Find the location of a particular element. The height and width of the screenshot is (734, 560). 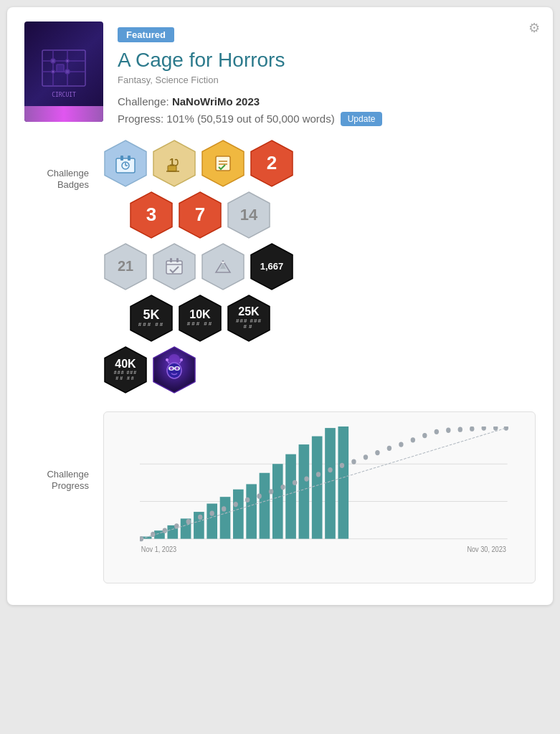

circuit-illustration: CIRCUIT is located at coordinates (64, 72).